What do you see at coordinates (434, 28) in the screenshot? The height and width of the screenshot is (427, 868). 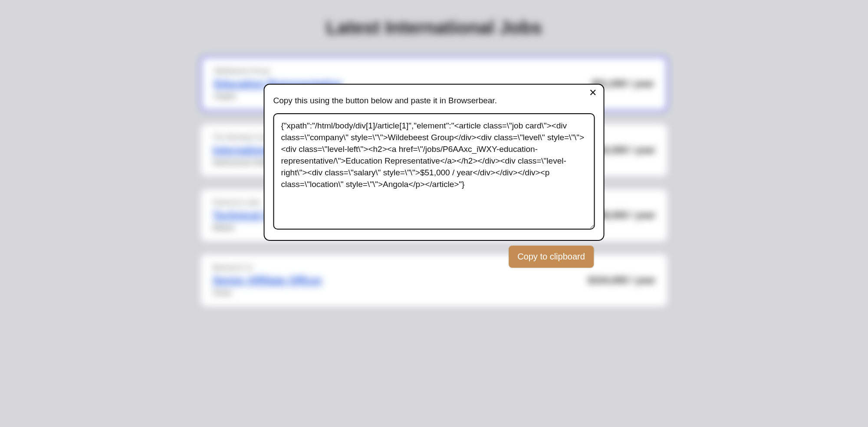 I see `page-heading: Latest International Jobs` at bounding box center [434, 28].